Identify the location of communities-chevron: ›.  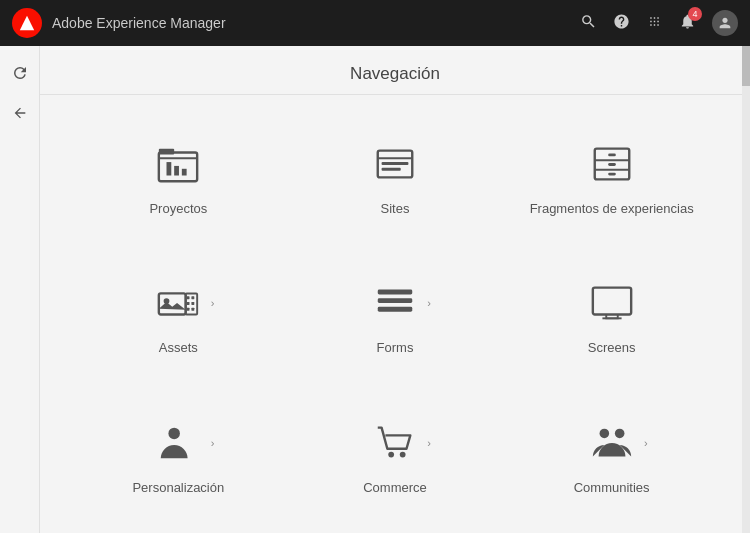
(646, 443).